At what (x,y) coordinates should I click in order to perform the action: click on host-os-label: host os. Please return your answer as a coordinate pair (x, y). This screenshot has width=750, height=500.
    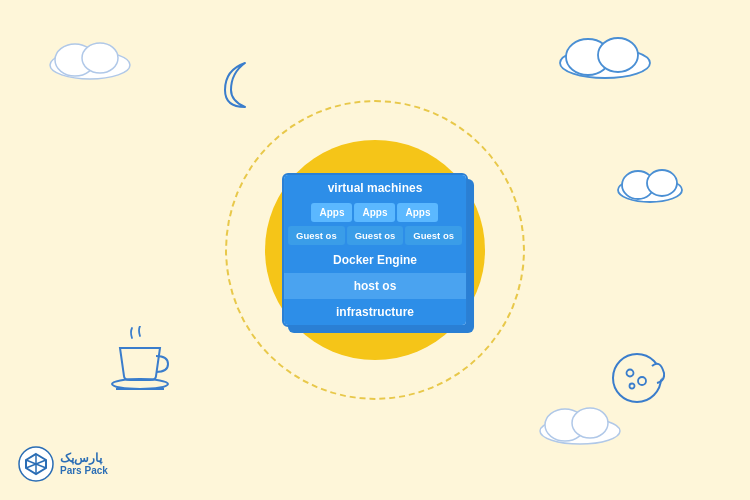
    Looking at the image, I should click on (375, 286).